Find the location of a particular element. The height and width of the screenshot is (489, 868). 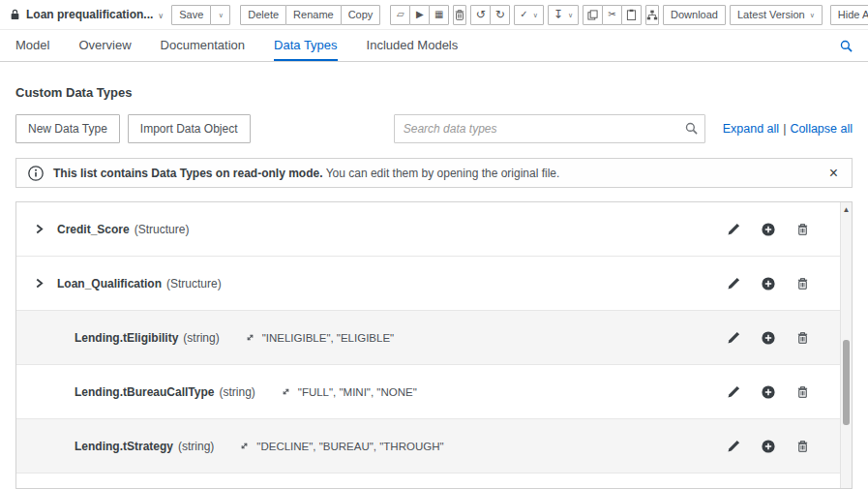

data-type-row: Lending.tStrategy (string) "DECLINE", "B… is located at coordinates (434, 446).